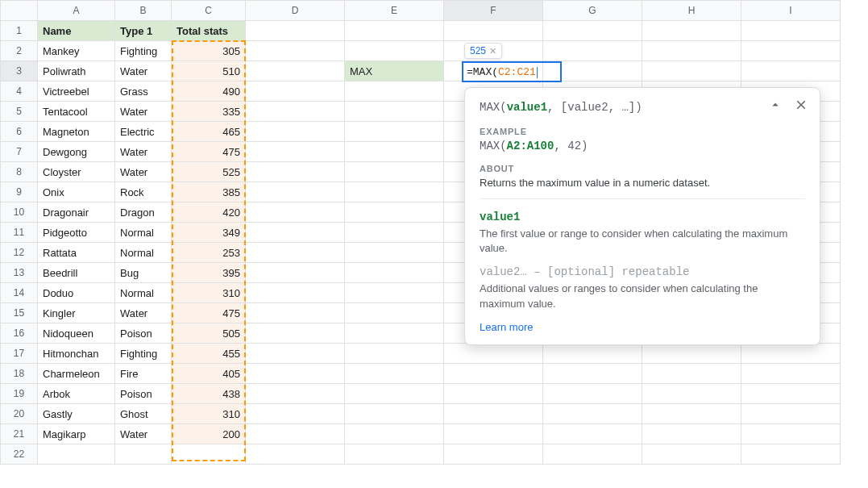 This screenshot has width=868, height=488. What do you see at coordinates (77, 52) in the screenshot?
I see `cell-A2: Mankey` at bounding box center [77, 52].